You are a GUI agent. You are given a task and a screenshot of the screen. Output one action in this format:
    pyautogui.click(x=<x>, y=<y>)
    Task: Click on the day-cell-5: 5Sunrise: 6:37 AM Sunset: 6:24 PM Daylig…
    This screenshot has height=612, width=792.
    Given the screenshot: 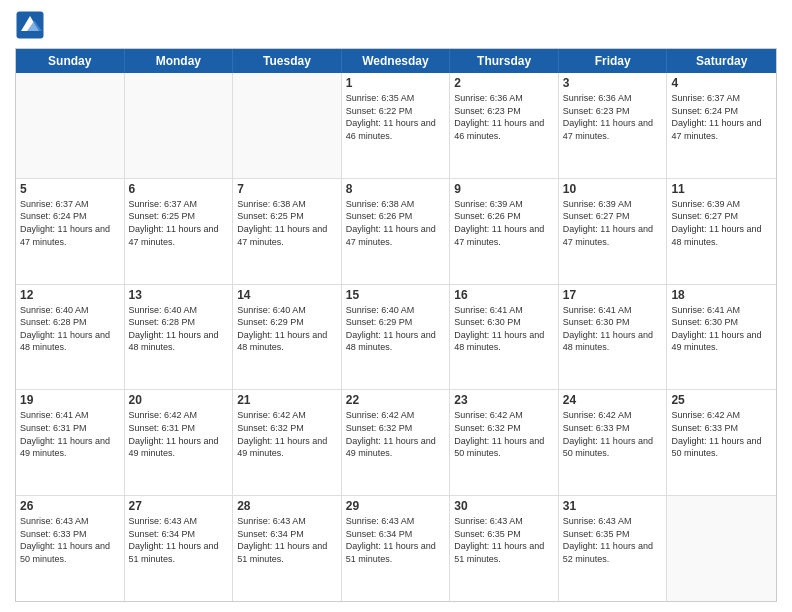 What is the action you would take?
    pyautogui.click(x=70, y=232)
    